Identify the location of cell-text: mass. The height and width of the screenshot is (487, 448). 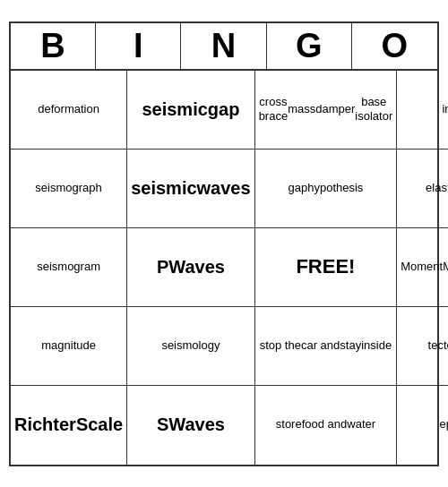
(301, 109).